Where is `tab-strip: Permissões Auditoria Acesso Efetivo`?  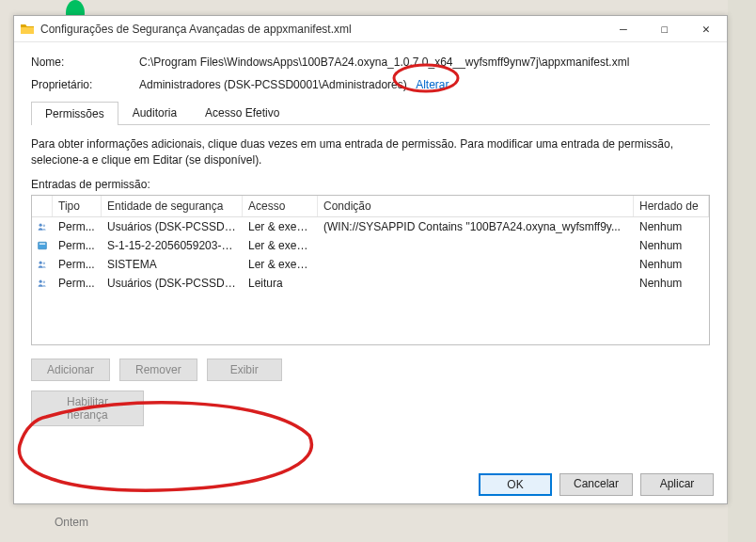
tab-strip: Permissões Auditoria Acesso Efetivo is located at coordinates (370, 113).